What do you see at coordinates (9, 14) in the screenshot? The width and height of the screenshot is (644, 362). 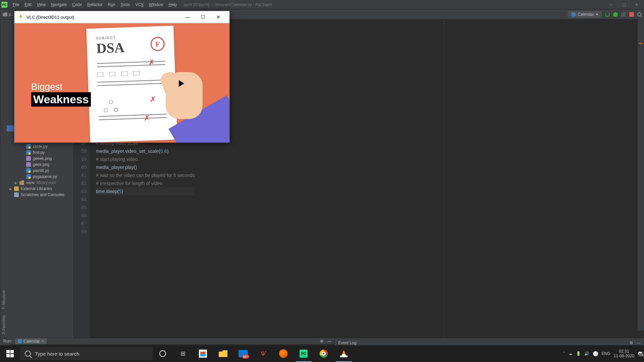 I see `breadcrumb: p...` at bounding box center [9, 14].